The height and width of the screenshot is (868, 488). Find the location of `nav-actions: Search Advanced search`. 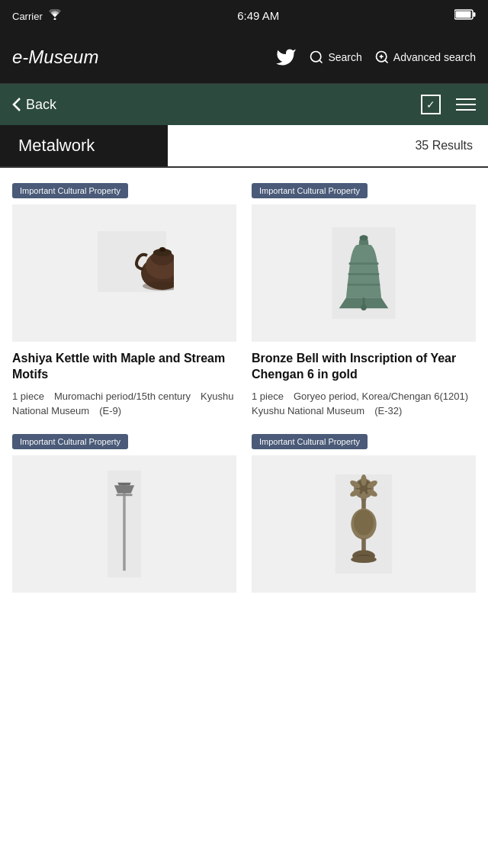

nav-actions: Search Advanced search is located at coordinates (375, 57).